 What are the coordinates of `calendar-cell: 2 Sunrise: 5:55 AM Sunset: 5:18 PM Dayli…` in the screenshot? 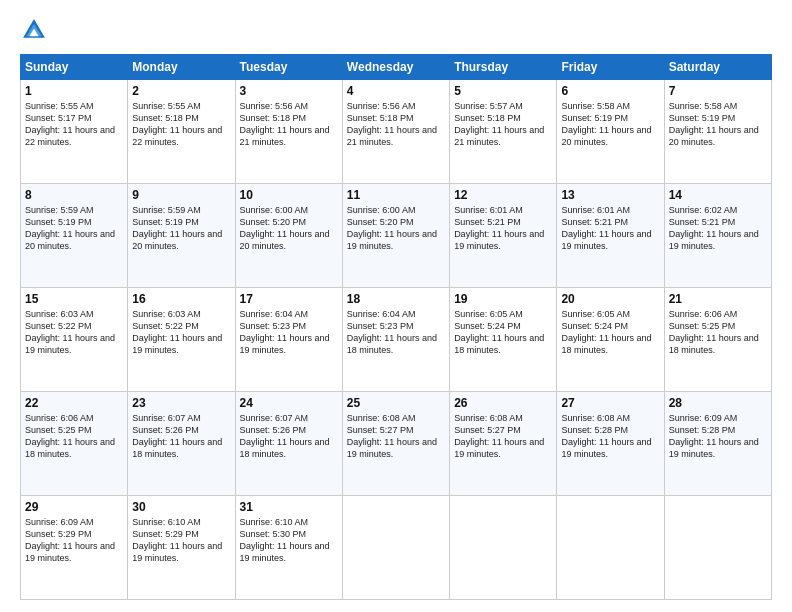 It's located at (182, 132).